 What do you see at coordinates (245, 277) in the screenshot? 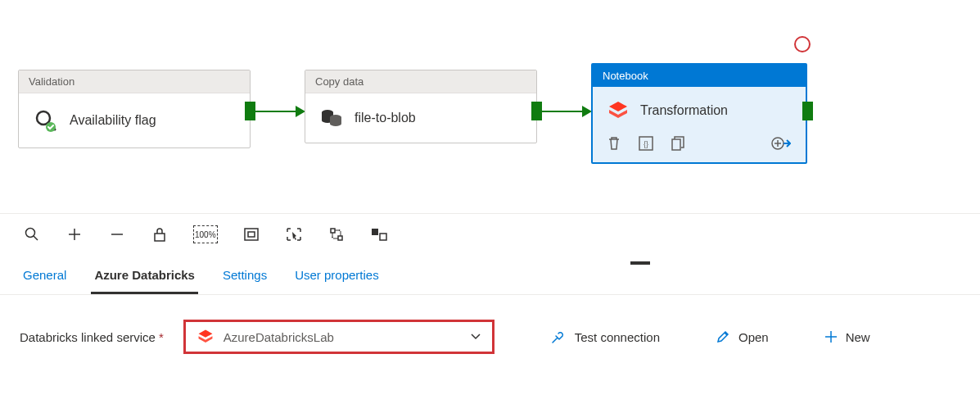
I see `tab-settings: Settings` at bounding box center [245, 277].